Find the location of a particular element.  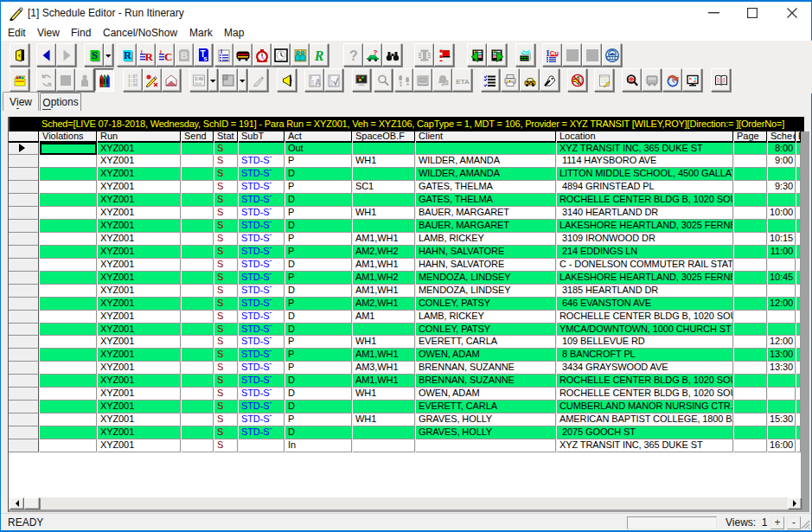

svg-text: I is located at coordinates (221, 52).